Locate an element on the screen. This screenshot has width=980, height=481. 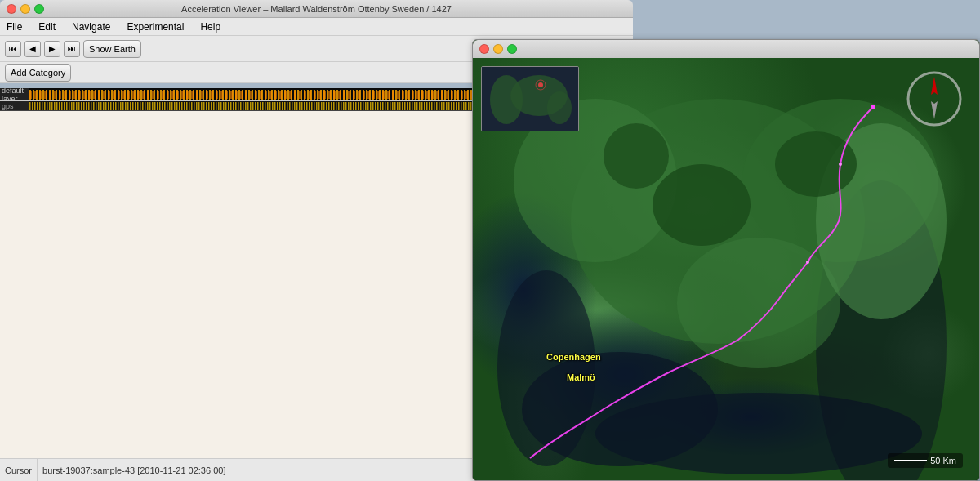
add-category-button: Add Category is located at coordinates (38, 73).